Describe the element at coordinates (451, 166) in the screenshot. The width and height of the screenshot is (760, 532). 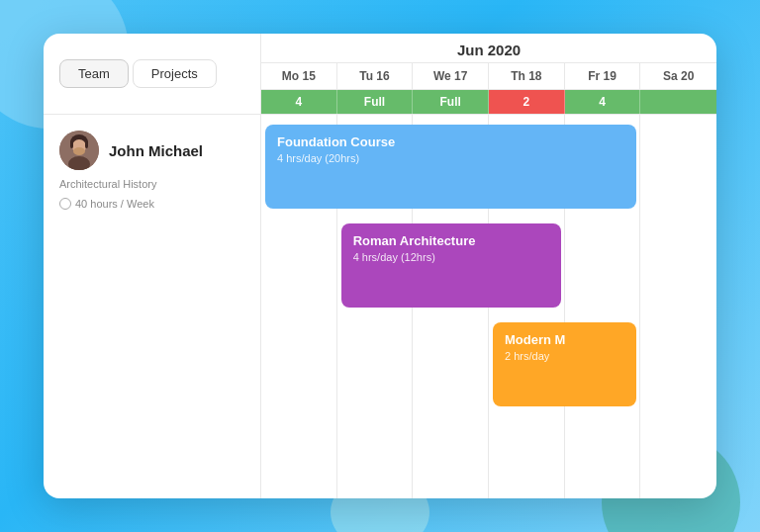
I see `event-foundation: Foundation Course4 hrs/day (20hrs)` at that location.